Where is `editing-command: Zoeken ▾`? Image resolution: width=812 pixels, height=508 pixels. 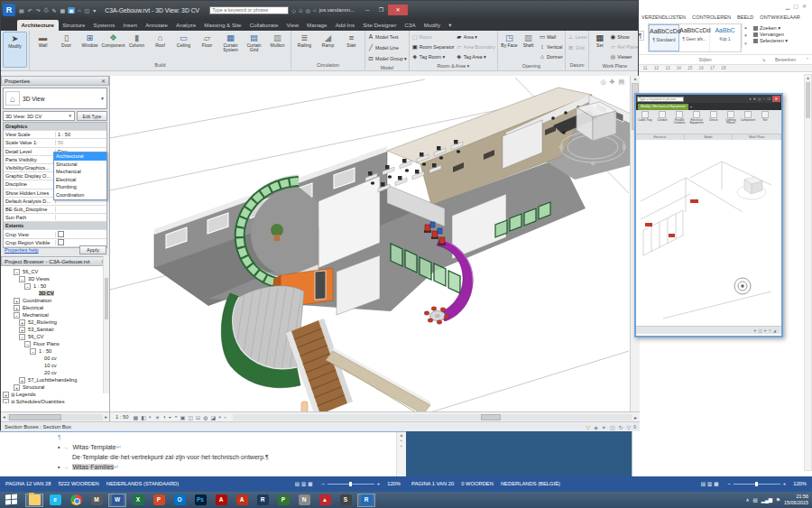
editing-command: Zoeken ▾ is located at coordinates (770, 28).